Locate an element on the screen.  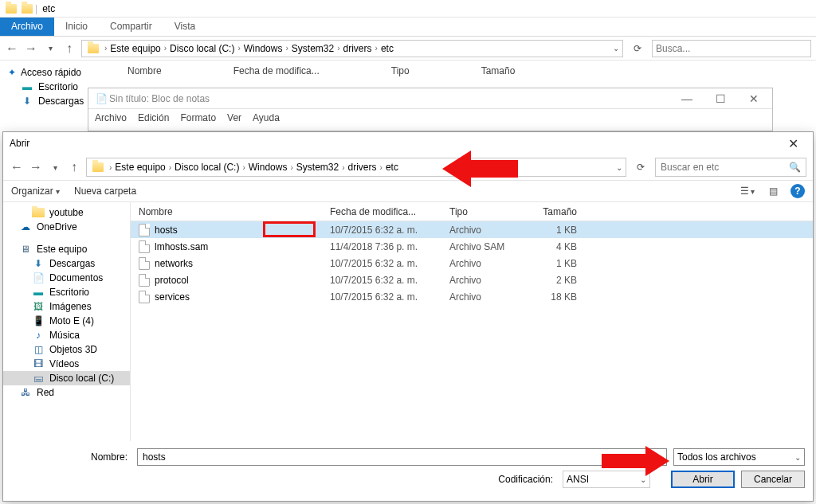
view-details-icon: ▤ is located at coordinates (773, 191).